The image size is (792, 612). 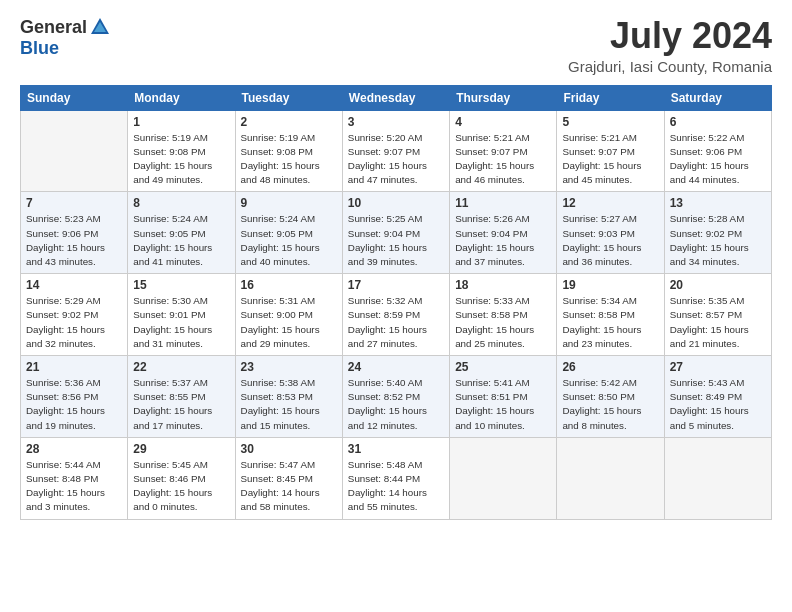 What do you see at coordinates (718, 160) in the screenshot?
I see `day-info: Sunrise: 5:22 AM Sunset: 9:06 PM Dayligh…` at bounding box center [718, 160].